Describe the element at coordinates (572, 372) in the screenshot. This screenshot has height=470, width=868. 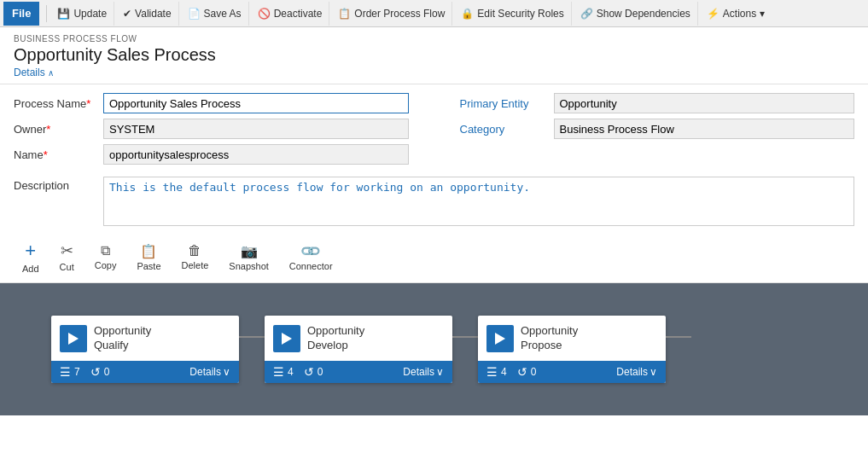
I see `stage-footer-2: ☰ 4 ↺ 0 Details ∨` at that location.